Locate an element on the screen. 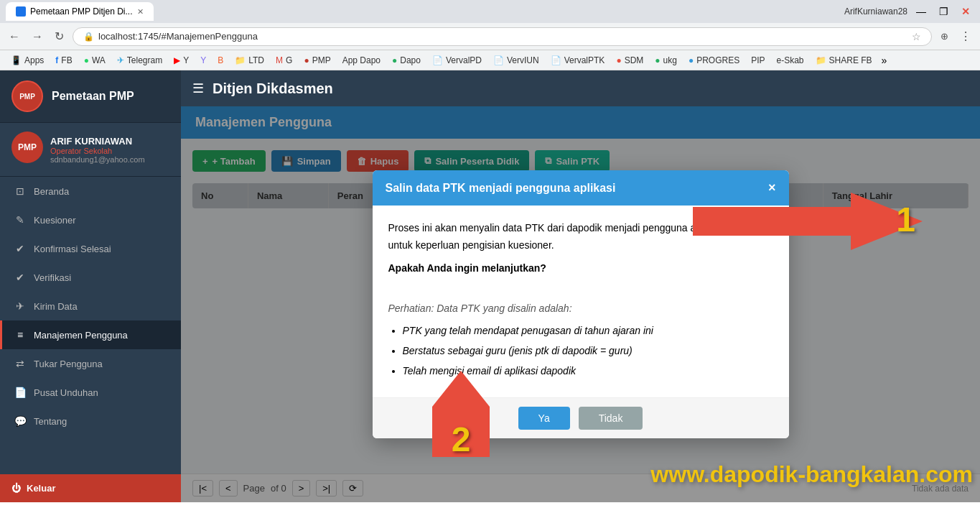  kirimdata-label: Kirim Data is located at coordinates (56, 306).